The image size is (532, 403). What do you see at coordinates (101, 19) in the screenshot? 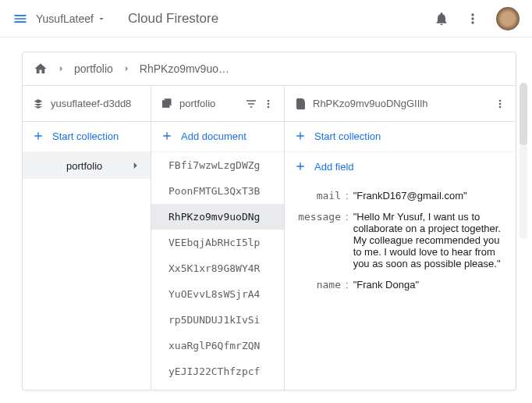
I see `project-chevron-icon` at bounding box center [101, 19].